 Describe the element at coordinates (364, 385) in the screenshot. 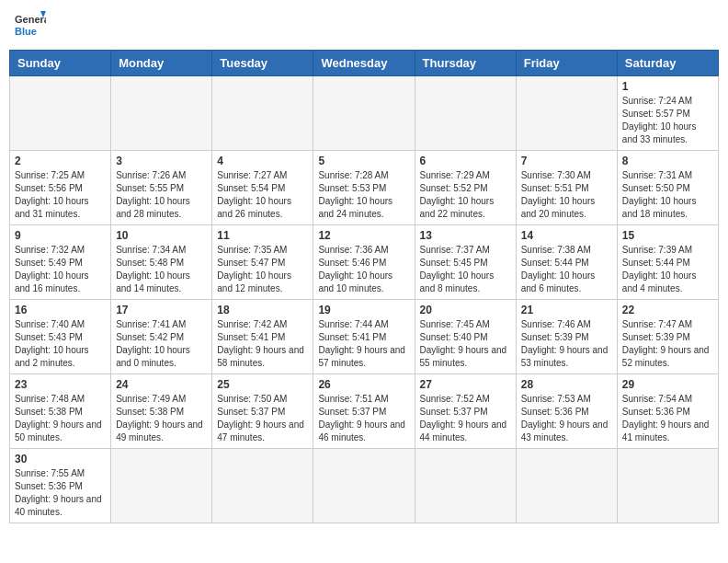

I see `day-number: 26` at that location.